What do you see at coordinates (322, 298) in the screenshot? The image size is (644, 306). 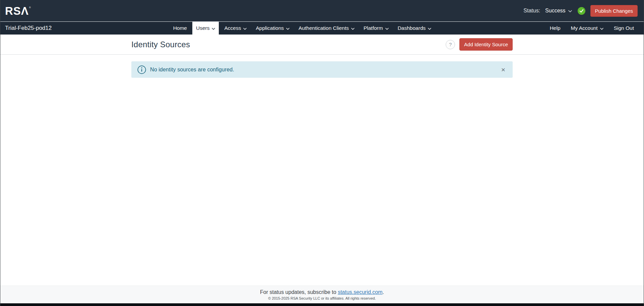 I see `copyright-notice: © 2015-2025 RSA Security LLC or its affi…` at bounding box center [322, 298].